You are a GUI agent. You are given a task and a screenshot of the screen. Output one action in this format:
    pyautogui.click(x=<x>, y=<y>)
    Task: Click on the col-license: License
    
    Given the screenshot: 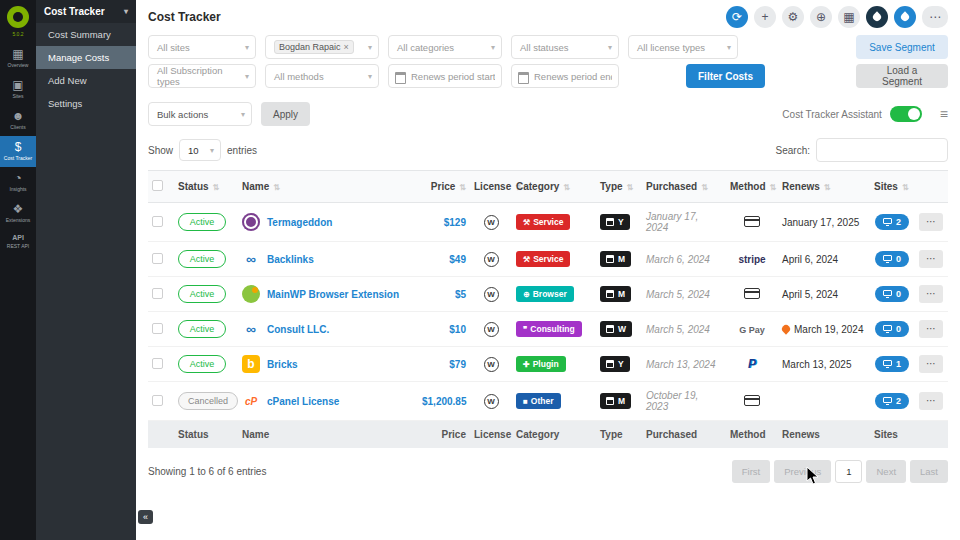 What is the action you would take?
    pyautogui.click(x=491, y=187)
    